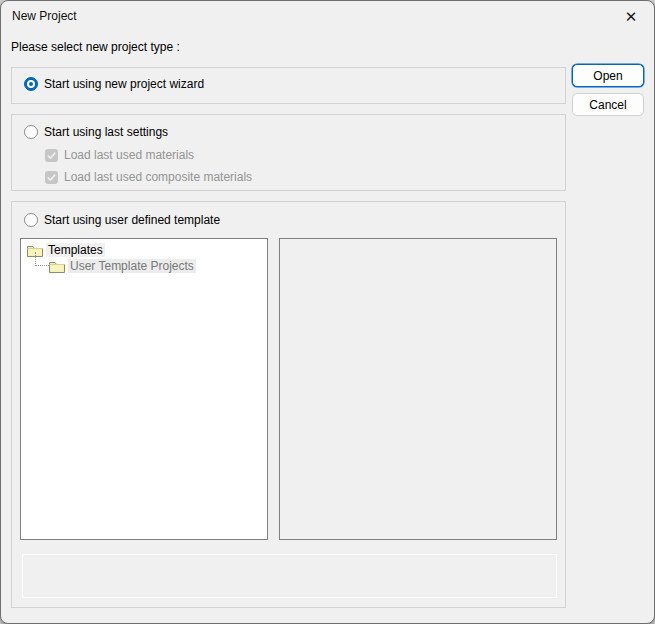  I want to click on radio-option-wizard-label: Start using new project wizard, so click(124, 84).